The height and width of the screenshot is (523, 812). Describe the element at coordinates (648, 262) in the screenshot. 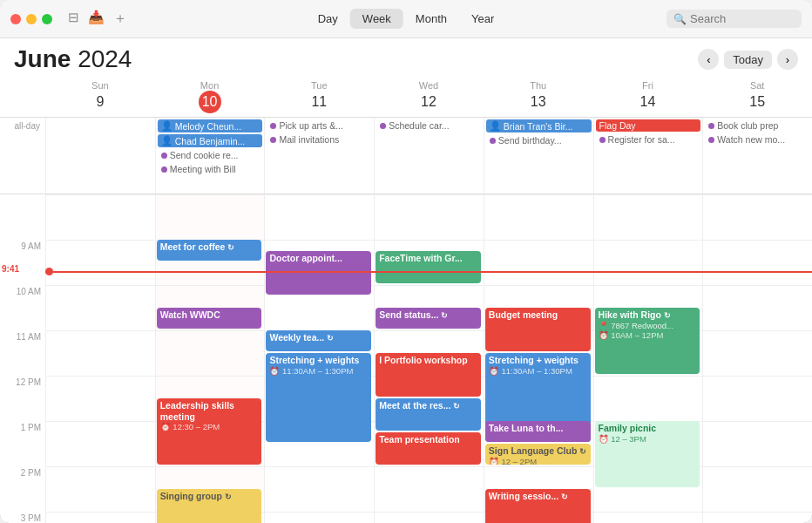

I see `time-cell-d5-h9` at that location.